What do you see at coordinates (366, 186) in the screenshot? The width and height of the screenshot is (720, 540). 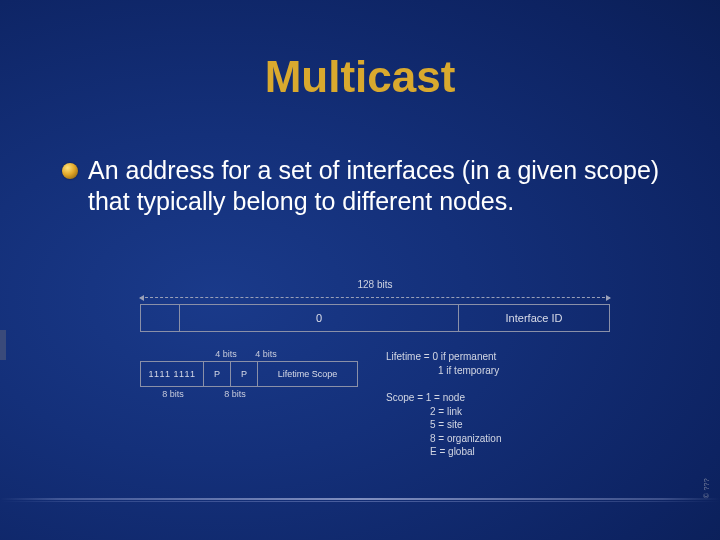 I see `bullet-item: An address for a set of interfaces (in a…` at bounding box center [366, 186].